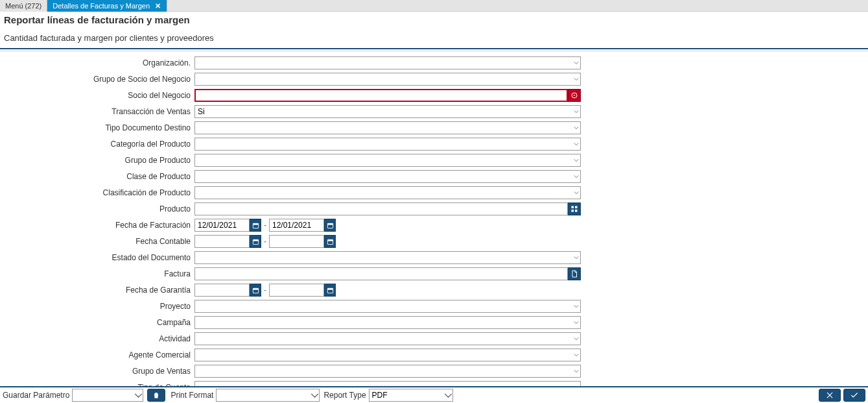  What do you see at coordinates (388, 79) in the screenshot?
I see `grupo-socio-input` at bounding box center [388, 79].